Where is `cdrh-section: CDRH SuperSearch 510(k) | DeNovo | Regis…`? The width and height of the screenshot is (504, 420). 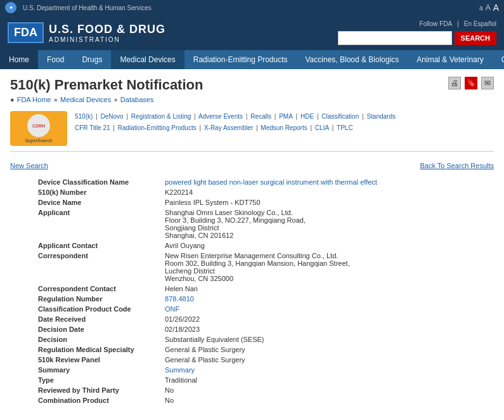
cdrh-section: CDRH SuperSearch 510(k) | DeNovo | Regis… is located at coordinates (252, 131).